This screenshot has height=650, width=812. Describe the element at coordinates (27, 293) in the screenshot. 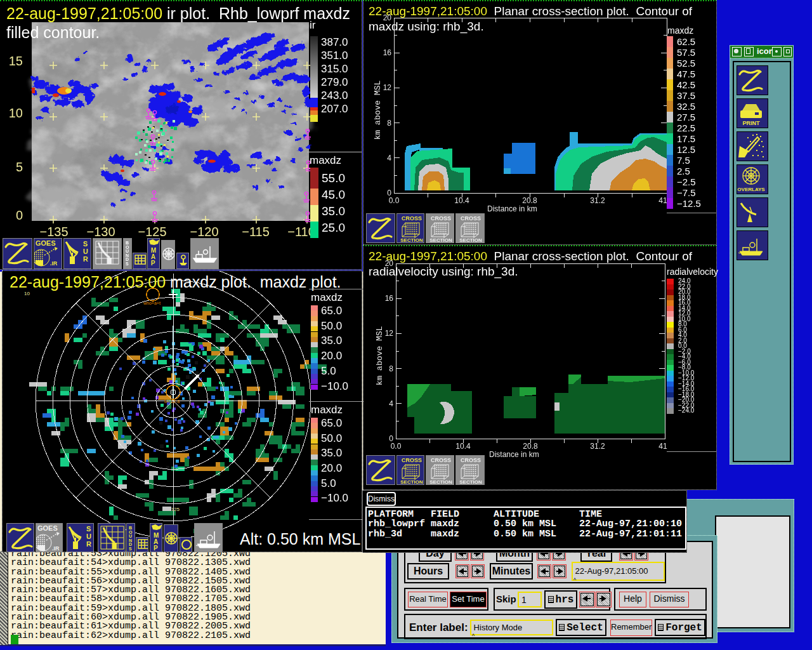

I see `svg-text: 10` at that location.